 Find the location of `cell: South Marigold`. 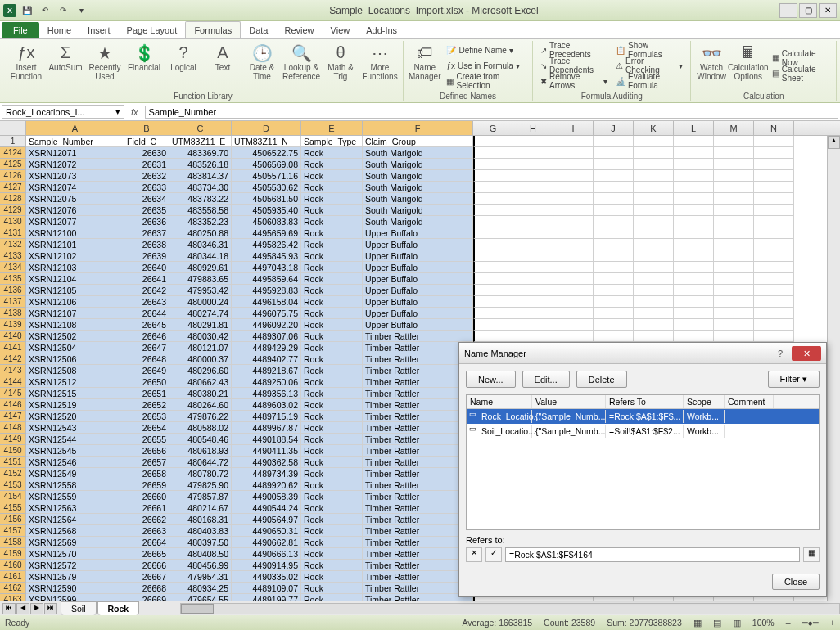

cell: South Marigold is located at coordinates (418, 187).